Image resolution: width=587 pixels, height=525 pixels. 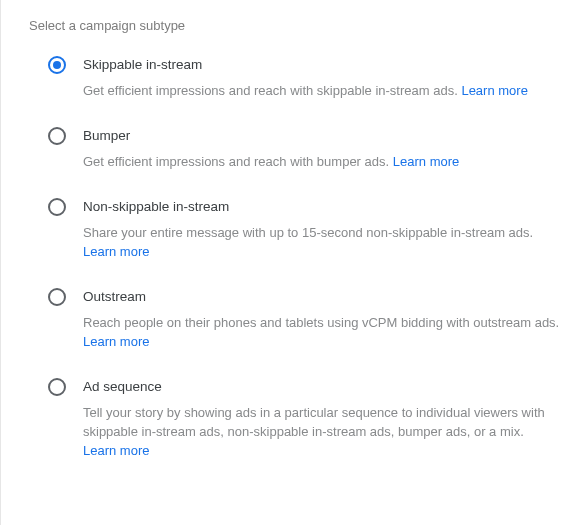 I want to click on section-title: Select a campaign subtype, so click(x=297, y=26).